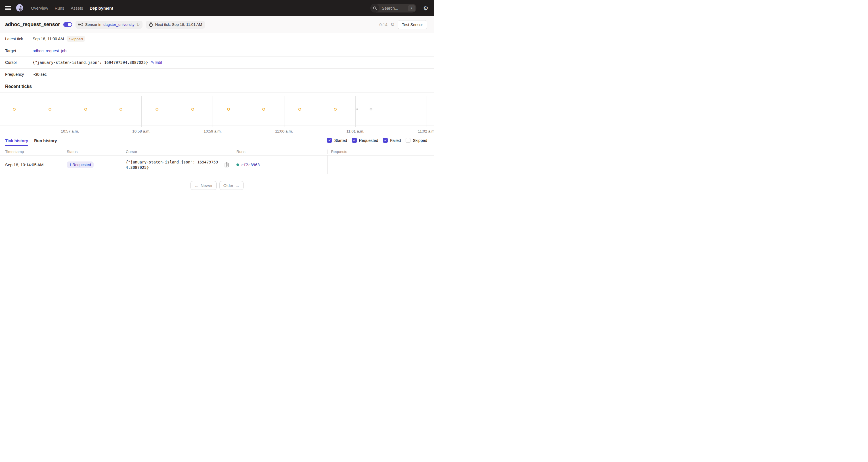 The height and width of the screenshot is (462, 868). I want to click on sensor-details: Latest tick Sep 18, 11:00 AM Skipped Tar…, so click(217, 57).